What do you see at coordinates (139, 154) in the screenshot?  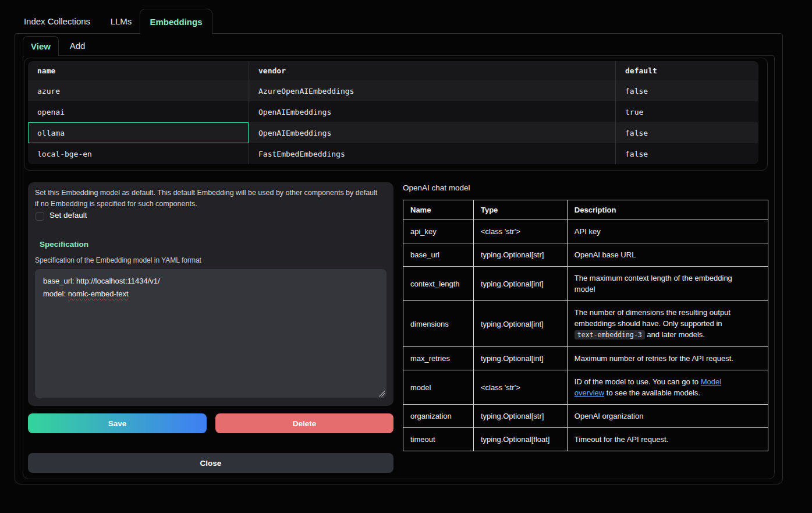 I see `cell-name: local-bge-en` at bounding box center [139, 154].